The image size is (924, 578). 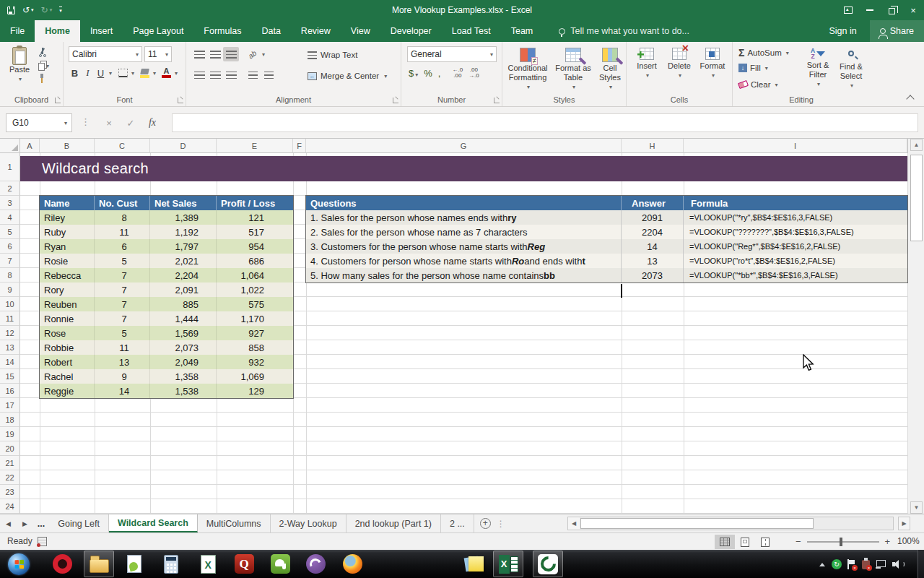 What do you see at coordinates (647, 64) in the screenshot?
I see `insert-cells-button: Insert ▾` at bounding box center [647, 64].